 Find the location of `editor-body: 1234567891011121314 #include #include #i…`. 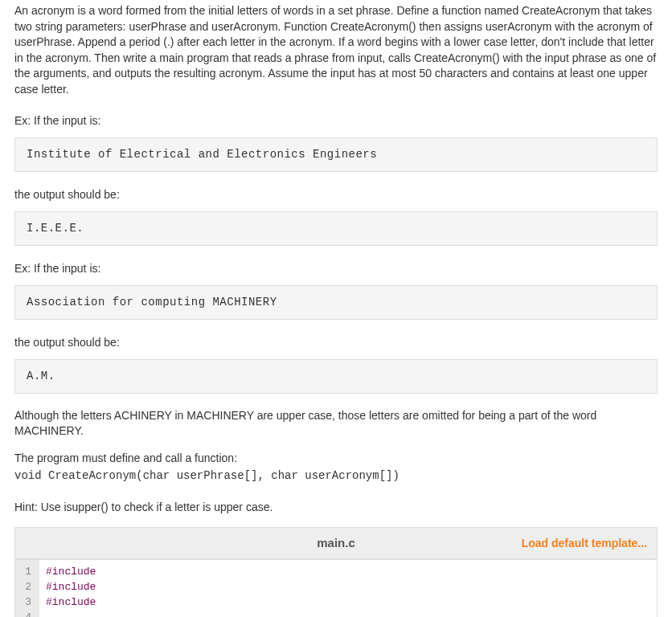

editor-body: 1234567891011121314 #include #include #i… is located at coordinates (336, 588).